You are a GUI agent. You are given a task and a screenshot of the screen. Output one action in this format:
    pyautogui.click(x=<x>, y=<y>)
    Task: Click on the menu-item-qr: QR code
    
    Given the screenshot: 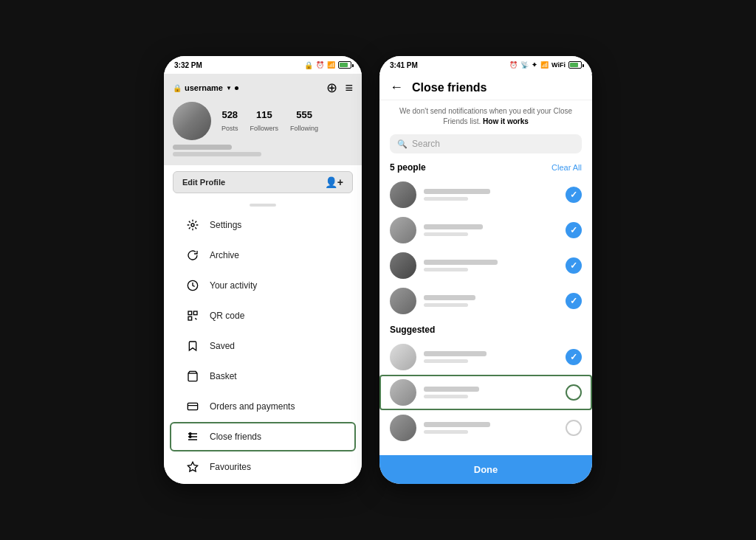 What is the action you would take?
    pyautogui.click(x=263, y=316)
    